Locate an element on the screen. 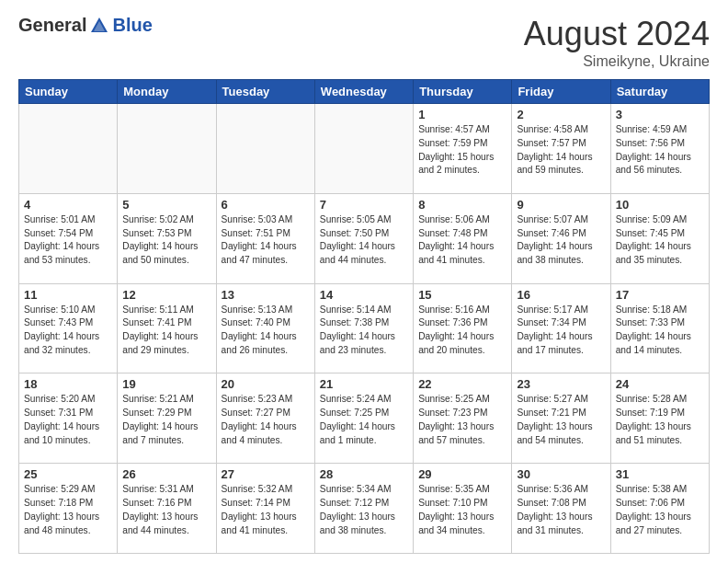 Image resolution: width=728 pixels, height=563 pixels. day-info: Sunrise: 5:02 AM Sunset: 7:53 PM Dayligh… is located at coordinates (166, 241).